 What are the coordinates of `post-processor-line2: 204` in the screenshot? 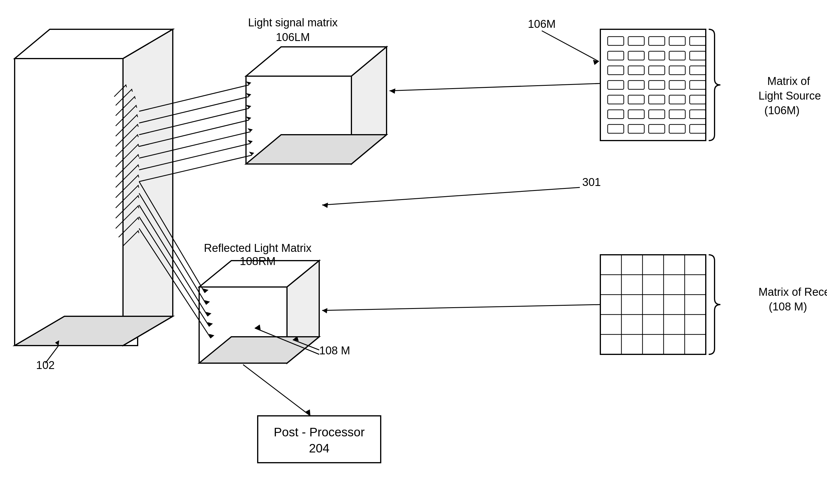 It's located at (320, 448).